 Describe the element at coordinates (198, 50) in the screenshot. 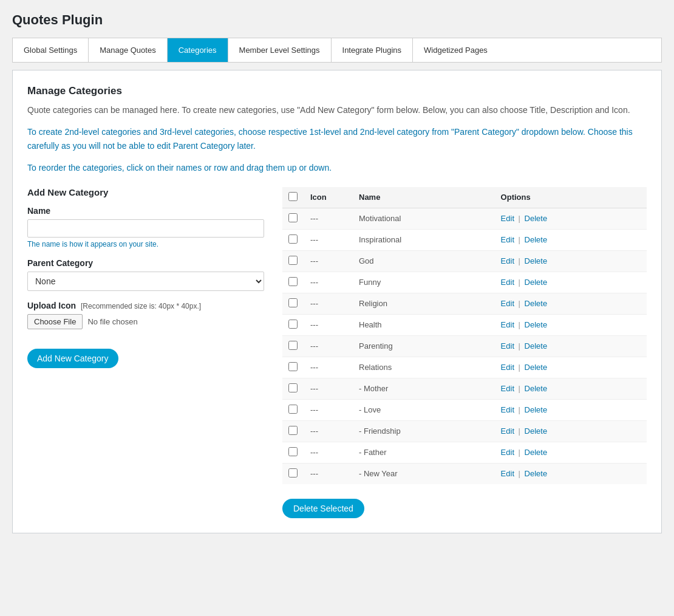

I see `tab-categories: Categories` at that location.